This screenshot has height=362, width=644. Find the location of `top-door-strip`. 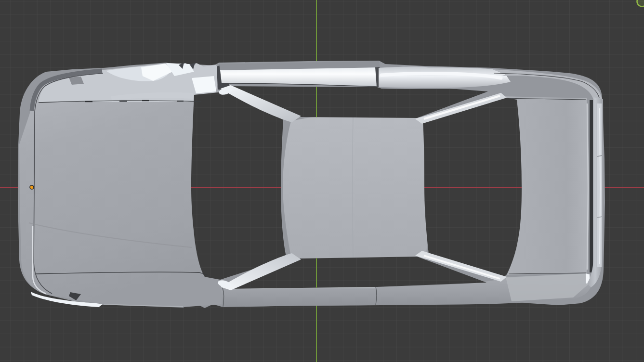

top-door-strip is located at coordinates (300, 74).